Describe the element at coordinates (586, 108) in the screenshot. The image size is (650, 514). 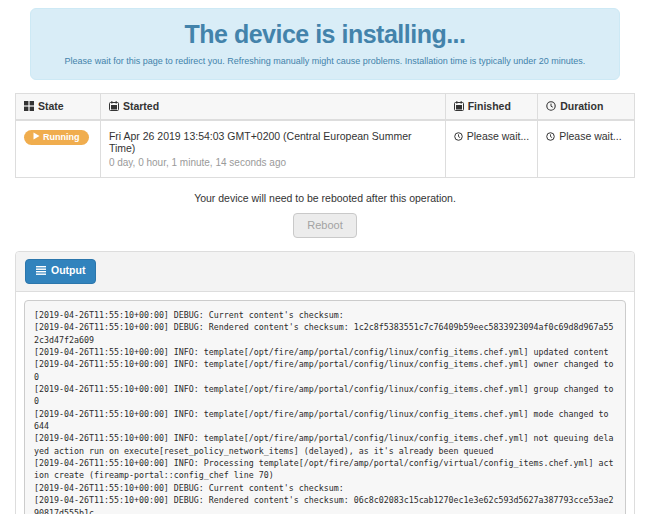
I see `column-header-duration: Duration` at that location.